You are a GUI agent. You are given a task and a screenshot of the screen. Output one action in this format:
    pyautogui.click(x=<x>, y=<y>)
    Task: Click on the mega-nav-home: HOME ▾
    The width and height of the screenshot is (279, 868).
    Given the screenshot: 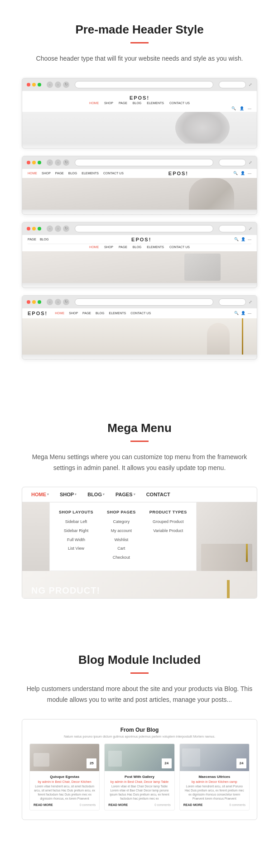 What is the action you would take?
    pyautogui.click(x=40, y=494)
    